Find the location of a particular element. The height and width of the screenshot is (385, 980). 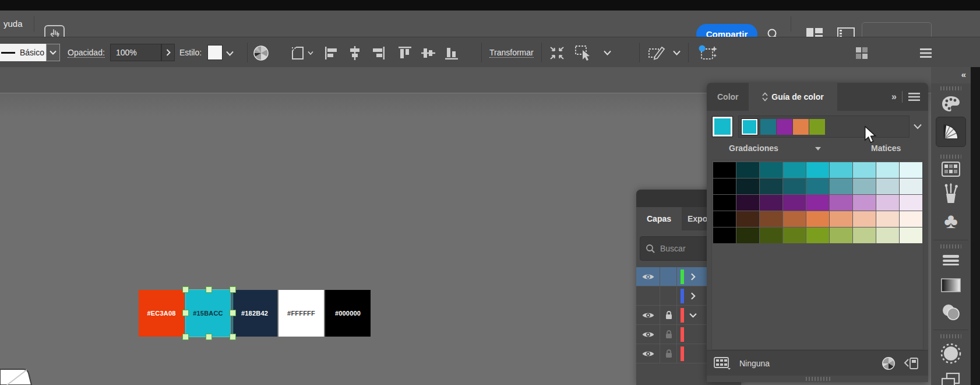

canvas-swatch: #EC3A08 is located at coordinates (161, 313).